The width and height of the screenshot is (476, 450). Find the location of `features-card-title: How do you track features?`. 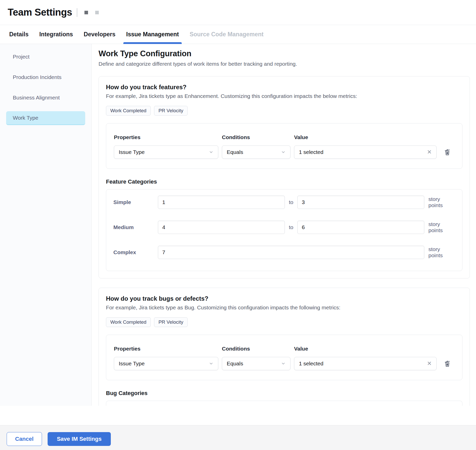

features-card-title: How do you track features? is located at coordinates (284, 87).